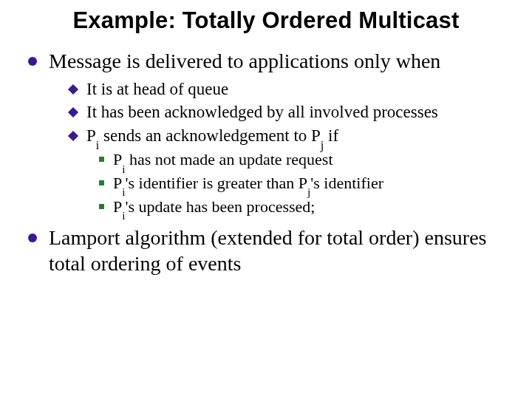  I want to click on bullet-1c-children: Pi has not made an update request Pi's i…, so click(302, 183).